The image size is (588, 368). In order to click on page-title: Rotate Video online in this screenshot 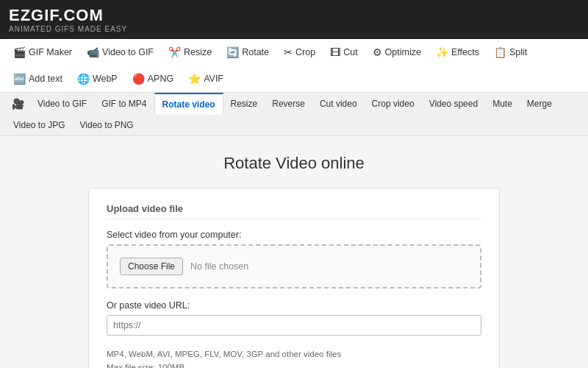, I will do `click(294, 163)`.